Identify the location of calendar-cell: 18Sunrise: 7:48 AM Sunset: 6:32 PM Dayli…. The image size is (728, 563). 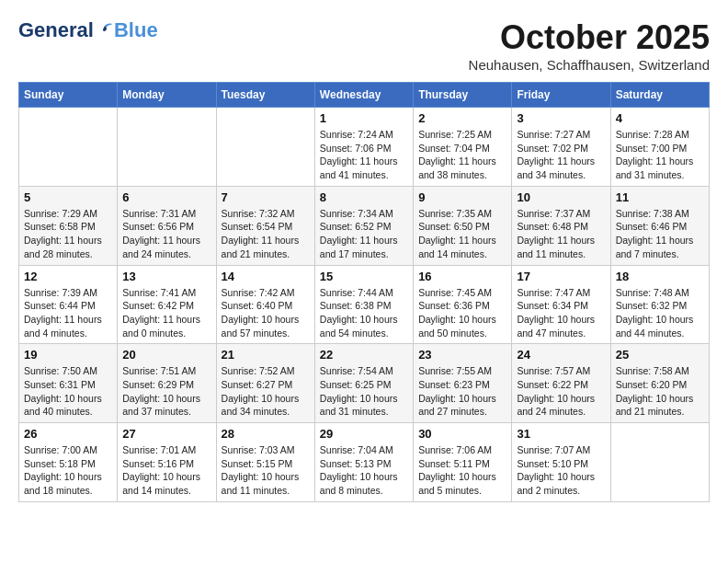
(660, 304).